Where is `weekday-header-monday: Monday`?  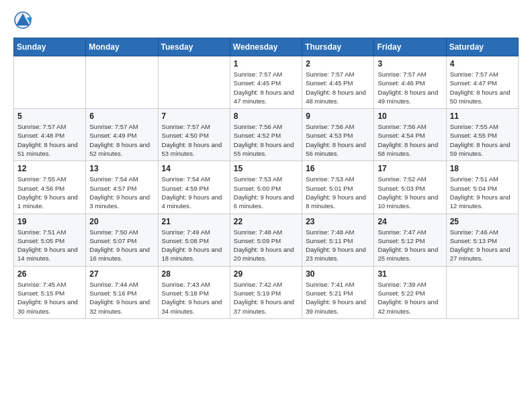
weekday-header-monday: Monday is located at coordinates (122, 47).